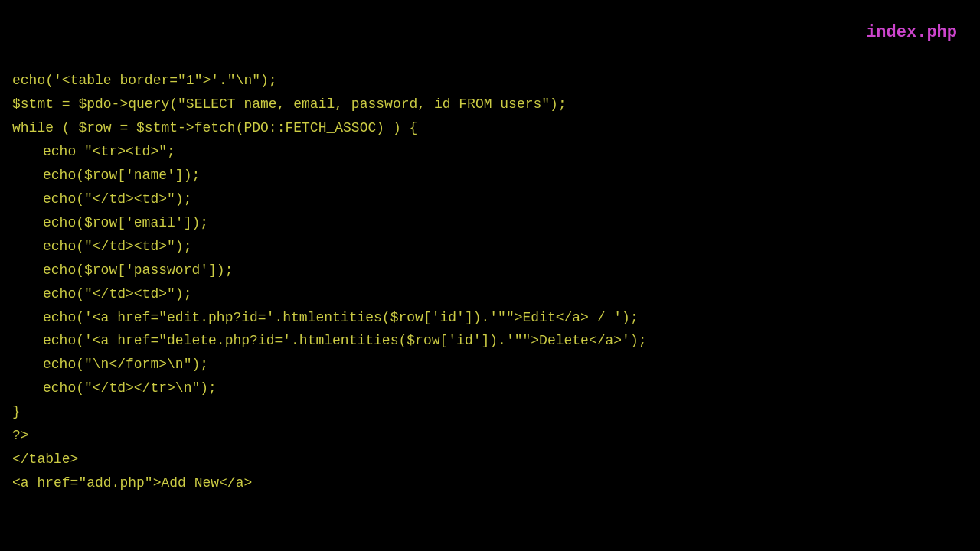 The image size is (980, 551). I want to click on code-line-2: $stmt = $pdo->query("SELECT name, email,…, so click(329, 104).